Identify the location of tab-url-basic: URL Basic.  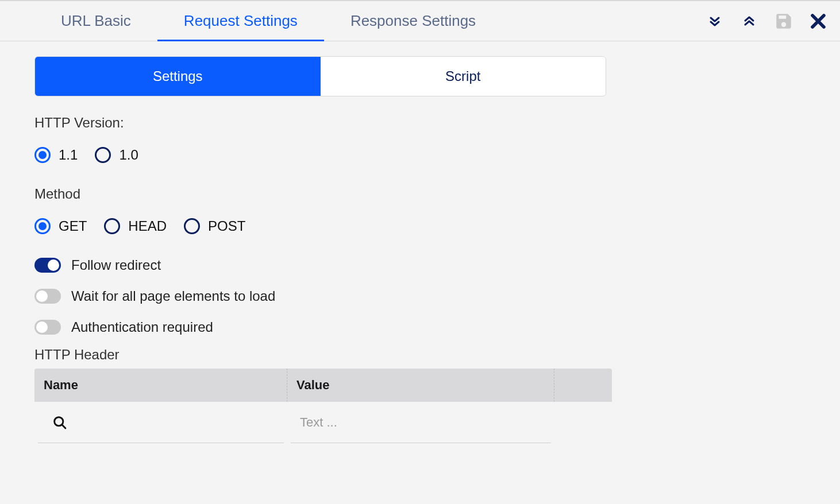
(96, 21).